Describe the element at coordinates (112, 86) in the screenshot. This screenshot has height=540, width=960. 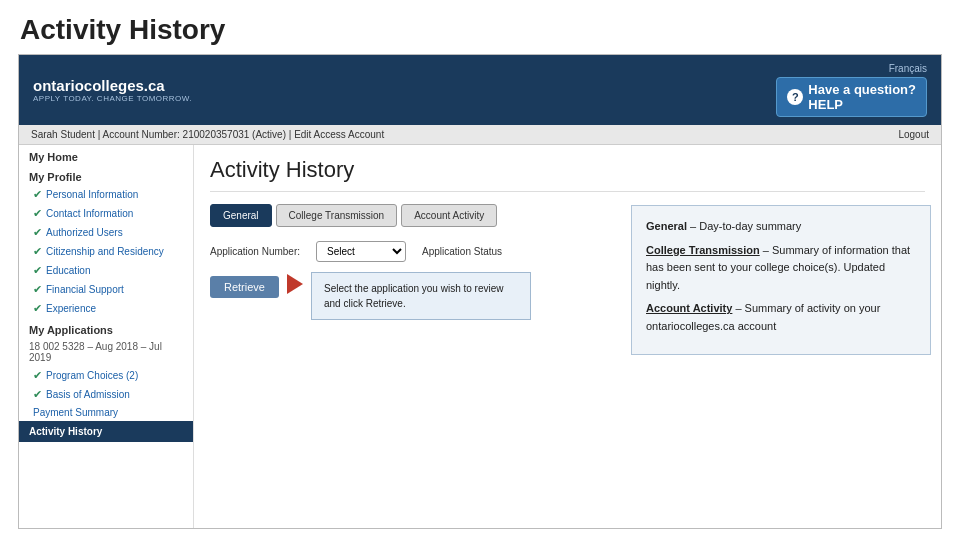
I see `oc-logo-text: ontariocolleges.ca` at that location.